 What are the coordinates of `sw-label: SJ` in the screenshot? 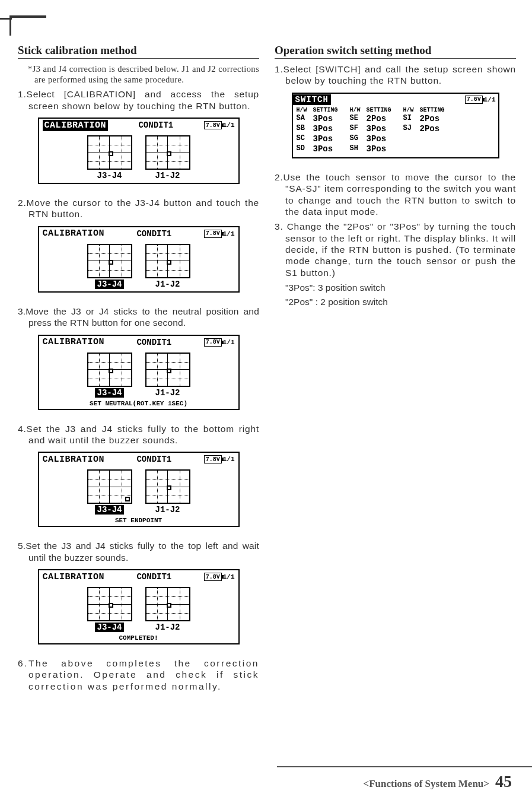 It's located at (412, 129).